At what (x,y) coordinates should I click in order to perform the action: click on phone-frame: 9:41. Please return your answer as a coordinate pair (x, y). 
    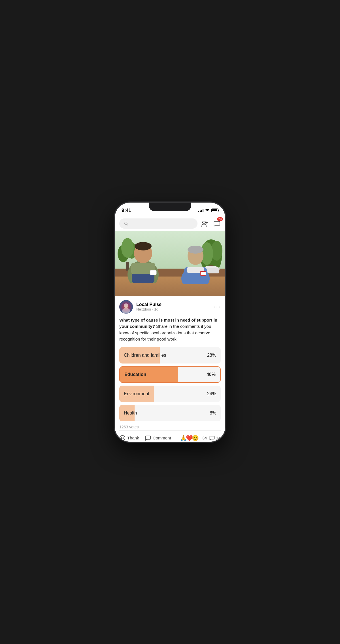
    Looking at the image, I should click on (170, 322).